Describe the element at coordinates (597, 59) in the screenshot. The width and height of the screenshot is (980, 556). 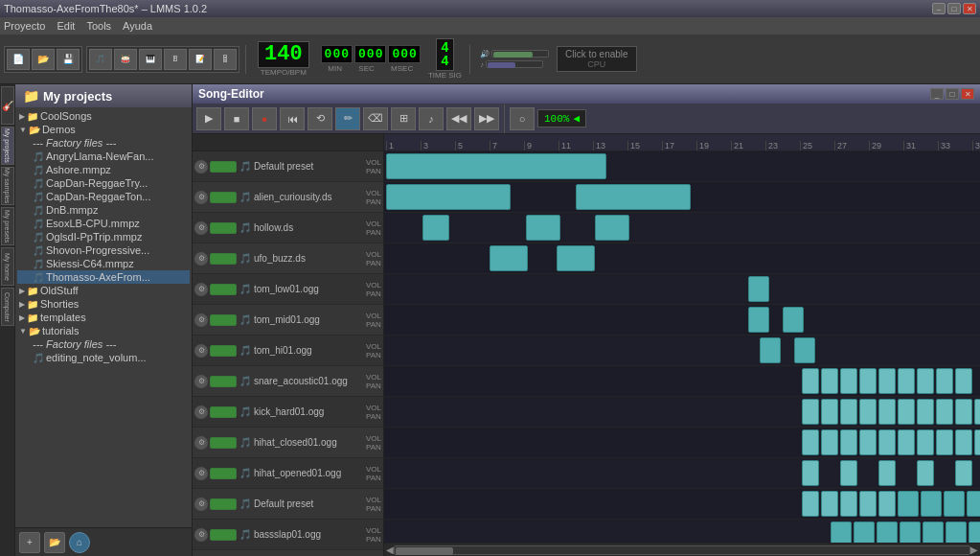
I see `cpu-display: Click to enable CPU` at that location.